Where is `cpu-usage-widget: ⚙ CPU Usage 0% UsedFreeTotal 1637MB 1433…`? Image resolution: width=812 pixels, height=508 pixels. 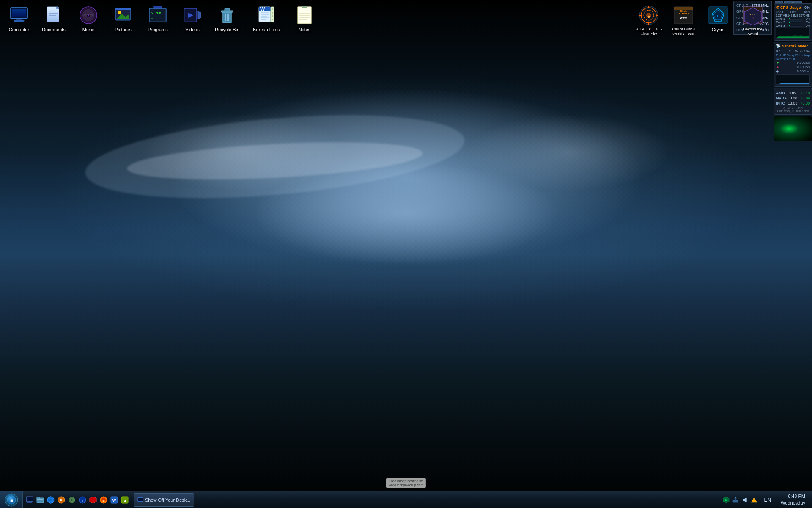 cpu-usage-widget: ⚙ CPU Usage 0% UsedFreeTotal 1637MB 1433… is located at coordinates (793, 22).